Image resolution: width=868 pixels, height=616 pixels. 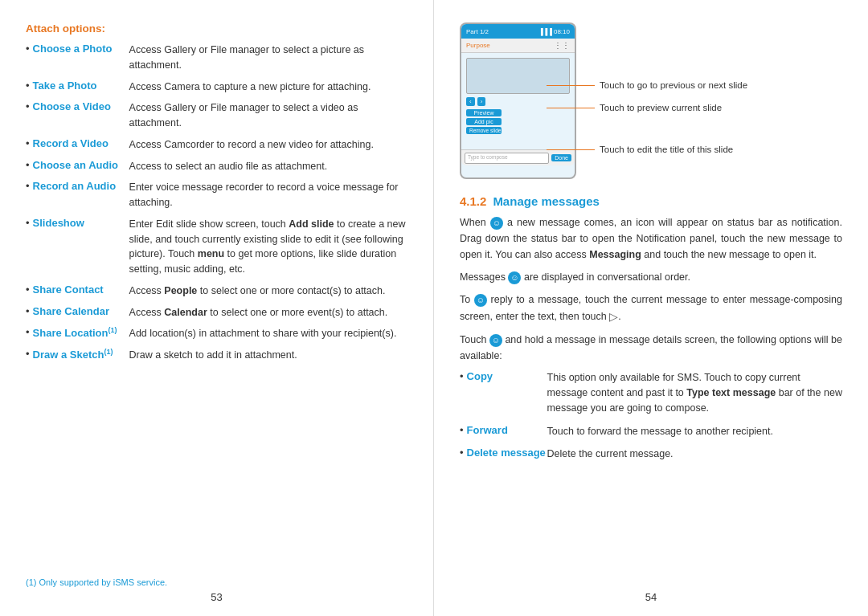 What do you see at coordinates (562, 45) in the screenshot?
I see `toolbar-menu-icon: ⋮⋮` at bounding box center [562, 45].